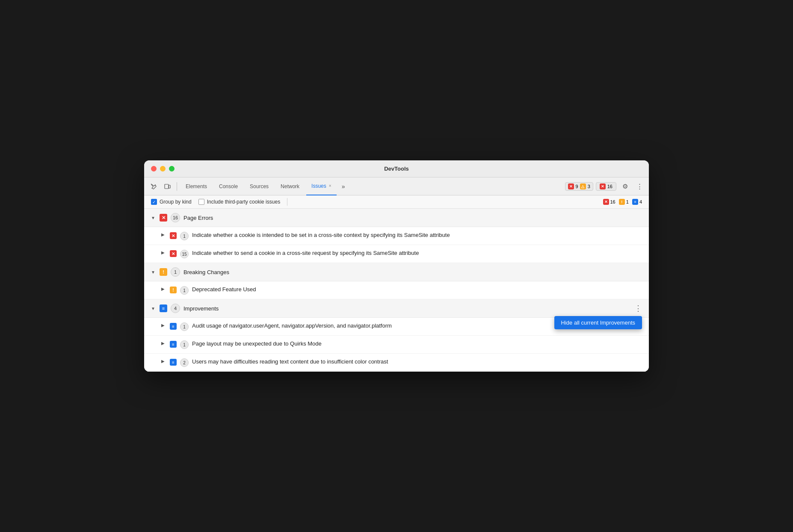  What do you see at coordinates (154, 309) in the screenshot?
I see `improvements-chevron: ▼` at bounding box center [154, 309].